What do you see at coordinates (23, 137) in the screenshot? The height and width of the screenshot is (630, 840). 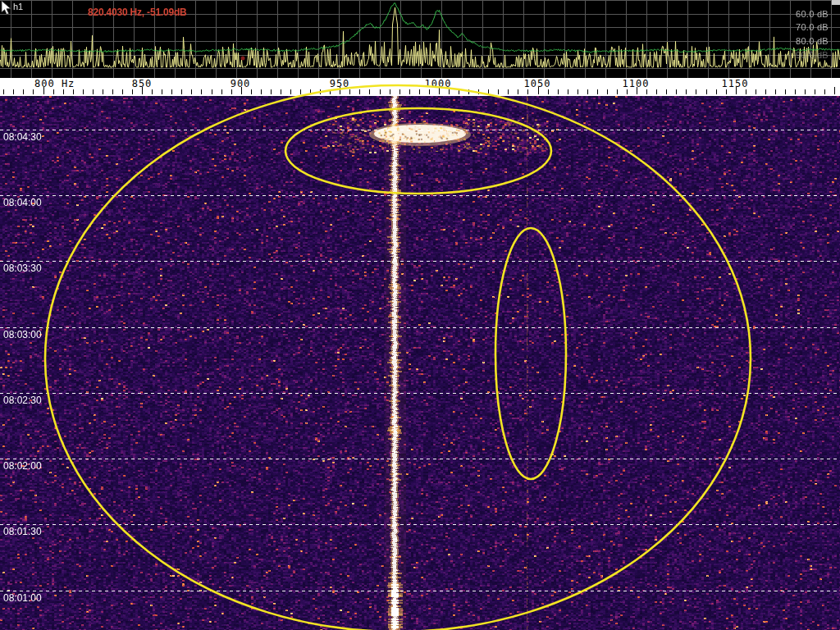 I see `time-label: 08:04:30` at bounding box center [23, 137].